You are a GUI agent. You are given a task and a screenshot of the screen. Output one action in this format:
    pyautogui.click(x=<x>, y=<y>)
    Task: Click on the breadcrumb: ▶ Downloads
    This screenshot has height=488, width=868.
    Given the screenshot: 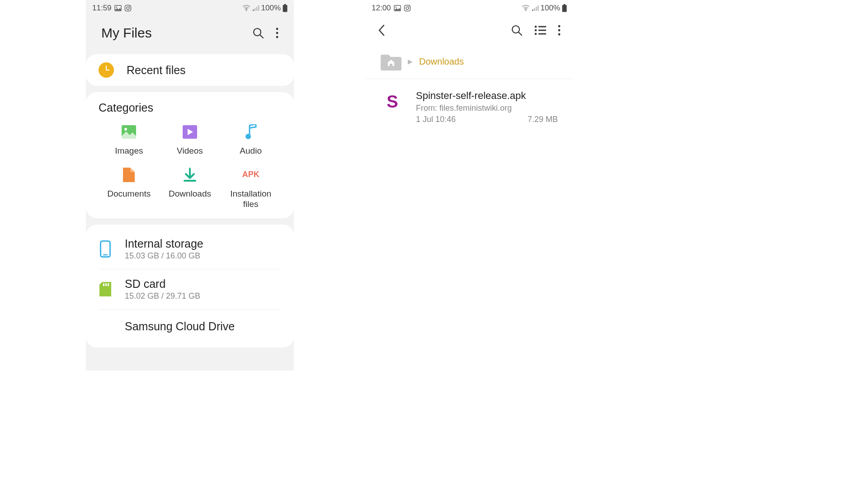 What is the action you would take?
    pyautogui.click(x=469, y=61)
    